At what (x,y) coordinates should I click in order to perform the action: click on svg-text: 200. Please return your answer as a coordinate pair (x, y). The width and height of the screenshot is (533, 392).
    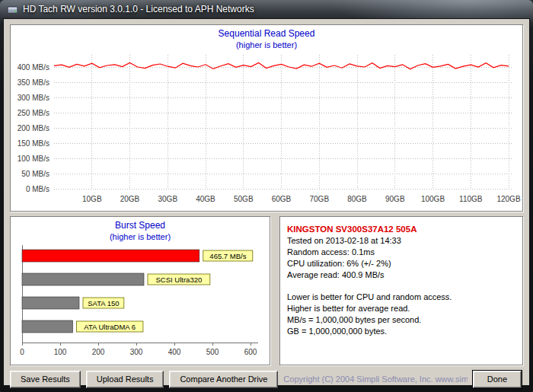
    Looking at the image, I should click on (99, 352).